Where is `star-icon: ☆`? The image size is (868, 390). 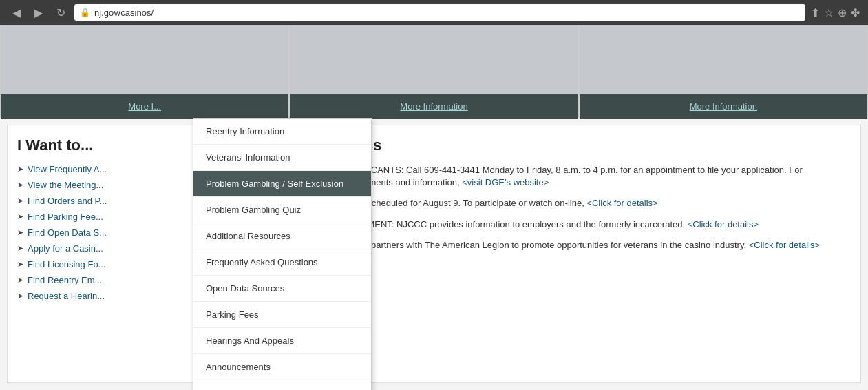
star-icon: ☆ is located at coordinates (829, 12).